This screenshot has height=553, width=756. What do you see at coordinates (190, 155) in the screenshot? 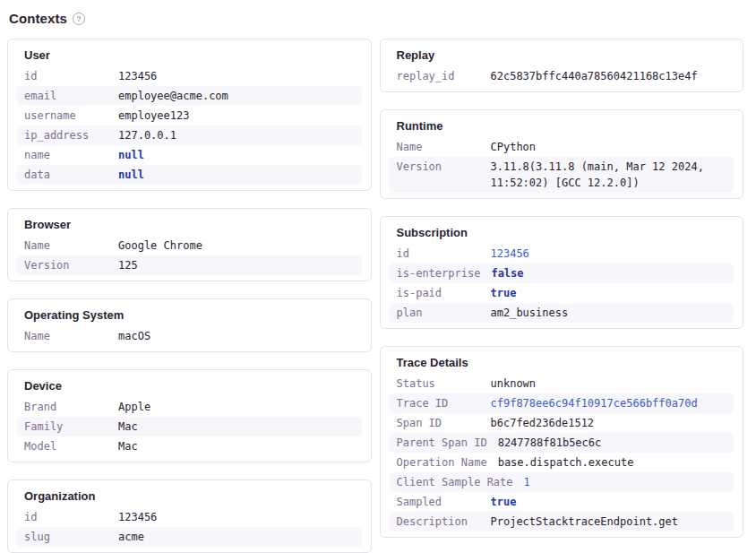
I see `context-row-name: namenull` at bounding box center [190, 155].